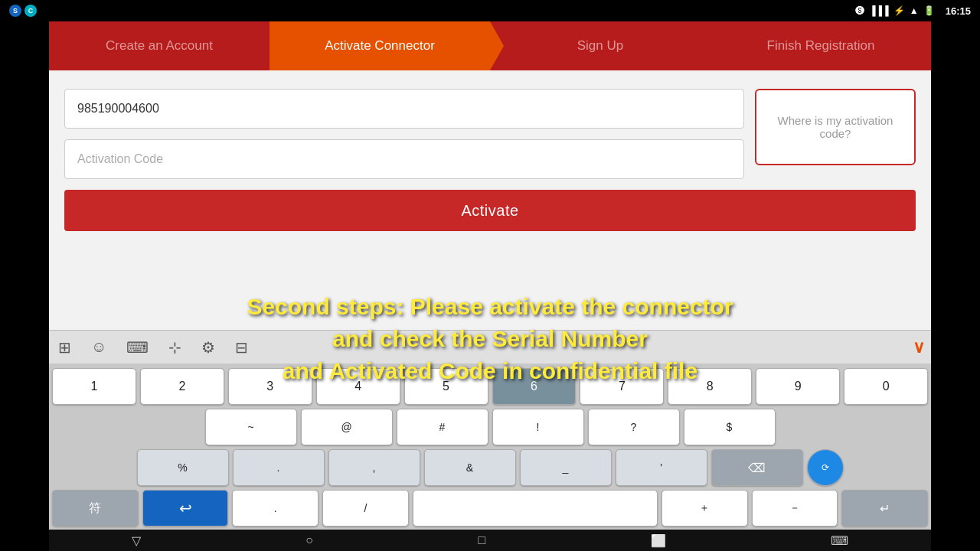 This screenshot has width=980, height=551. Describe the element at coordinates (358, 386) in the screenshot. I see `key-4: 4` at that location.